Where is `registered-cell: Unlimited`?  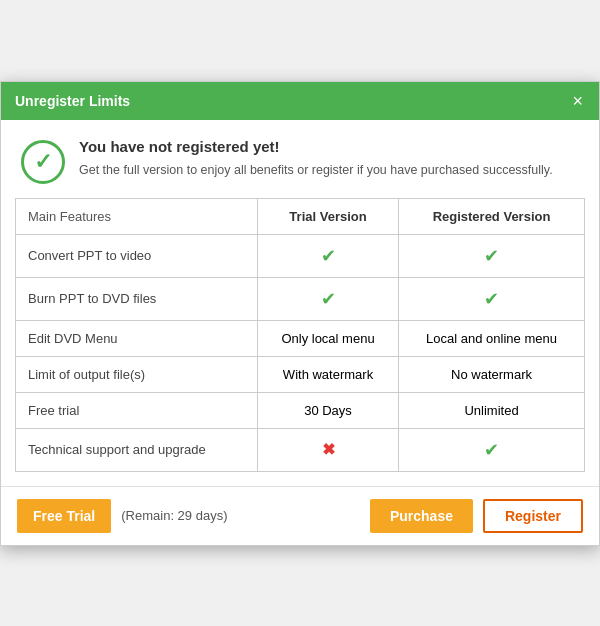
registered-cell: Unlimited is located at coordinates (492, 410).